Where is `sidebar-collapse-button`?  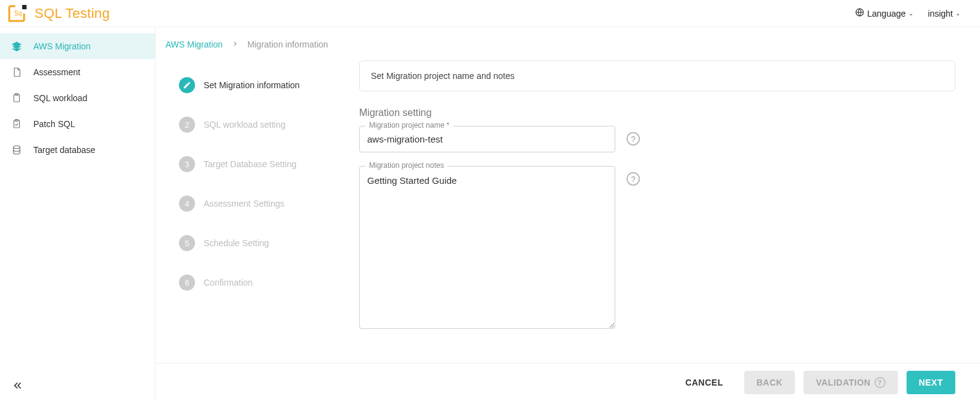
sidebar-collapse-button is located at coordinates (18, 387).